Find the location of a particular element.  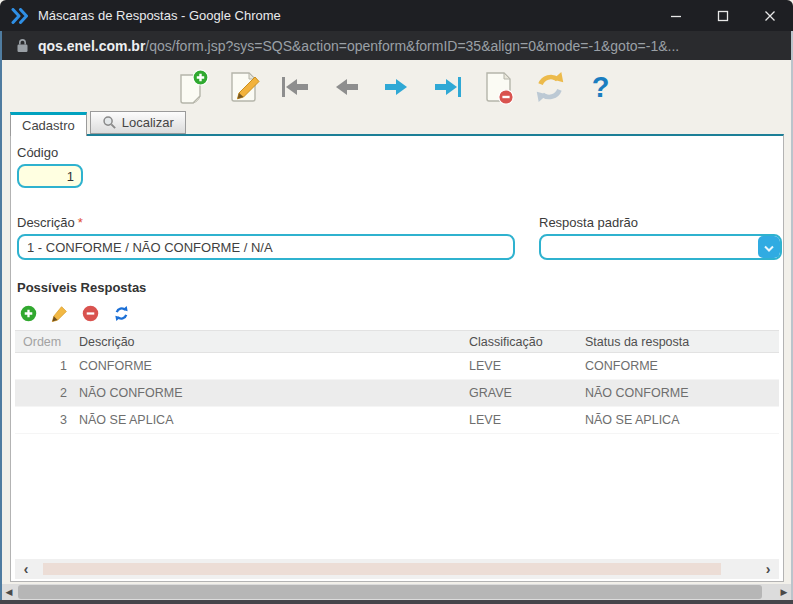

close-button is located at coordinates (770, 16).